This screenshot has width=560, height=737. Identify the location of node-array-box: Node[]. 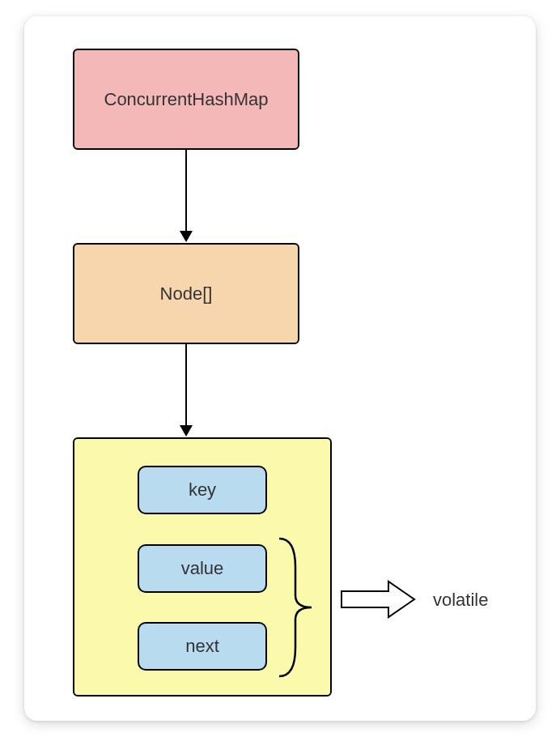
(186, 293).